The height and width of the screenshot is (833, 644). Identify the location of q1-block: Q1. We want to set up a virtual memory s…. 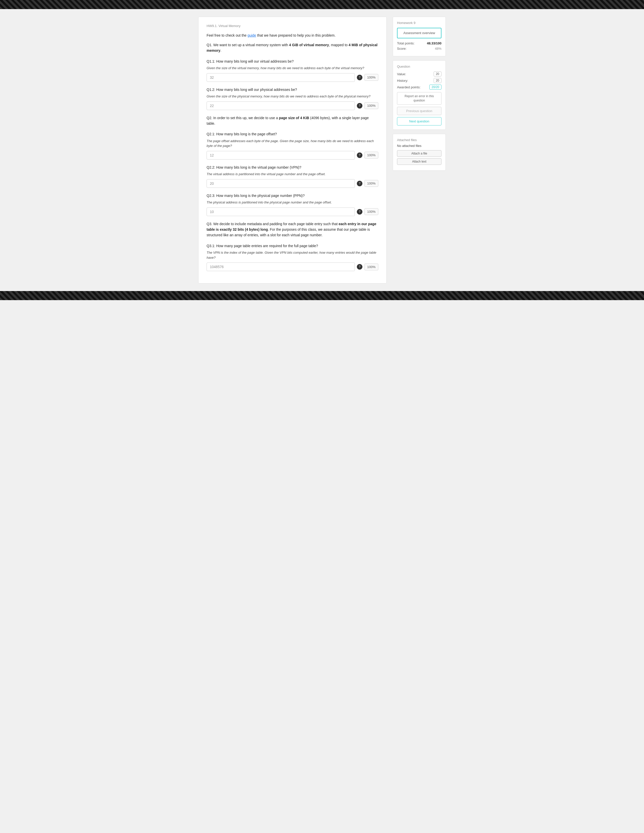
(292, 48).